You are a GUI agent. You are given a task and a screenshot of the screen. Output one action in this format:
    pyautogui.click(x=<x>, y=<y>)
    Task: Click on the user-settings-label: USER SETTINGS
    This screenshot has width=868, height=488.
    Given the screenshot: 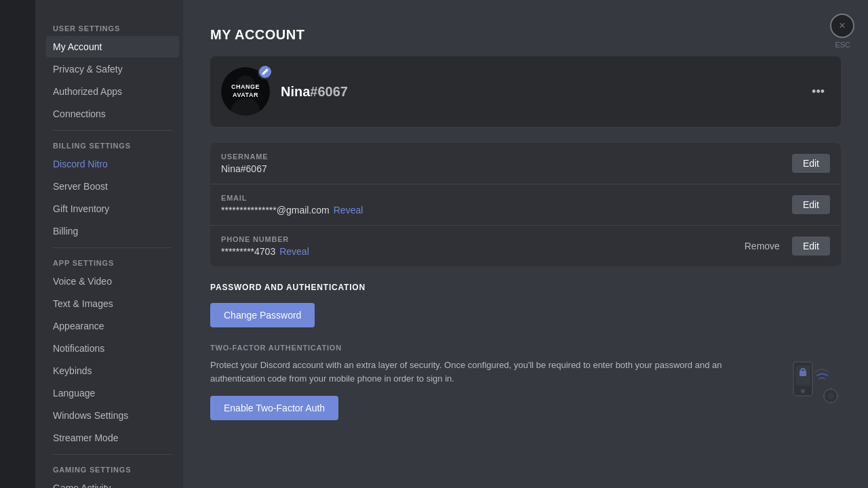 What is the action you would take?
    pyautogui.click(x=113, y=27)
    